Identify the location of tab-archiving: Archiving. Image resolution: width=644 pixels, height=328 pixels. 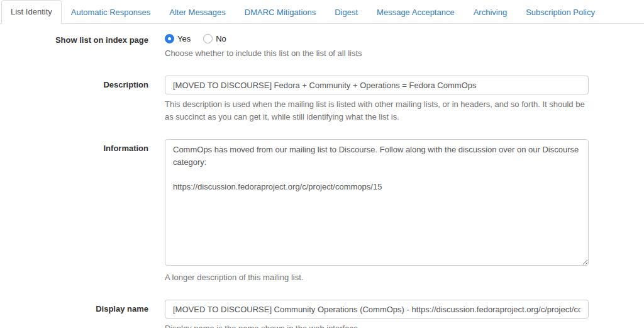
(491, 13).